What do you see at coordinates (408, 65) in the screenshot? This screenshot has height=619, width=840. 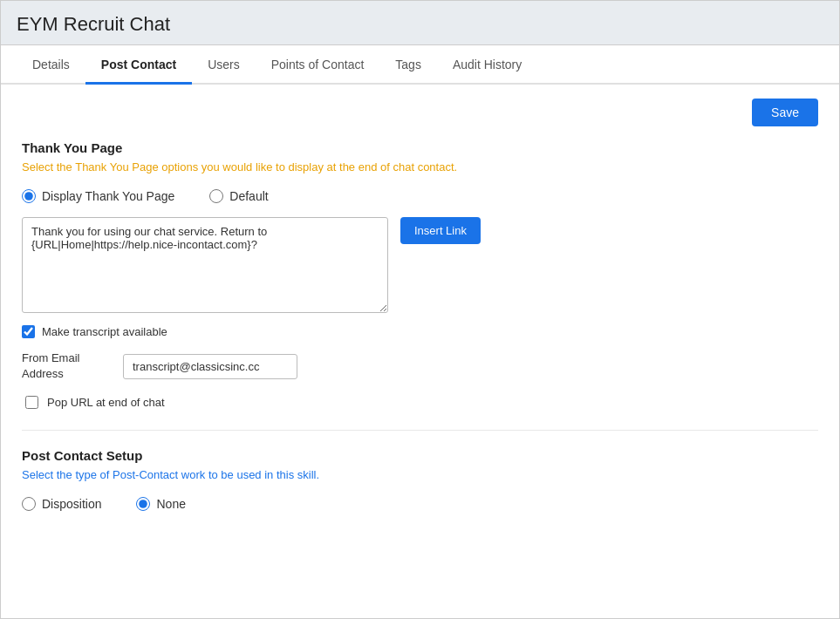 I see `tab-tags: Tags` at bounding box center [408, 65].